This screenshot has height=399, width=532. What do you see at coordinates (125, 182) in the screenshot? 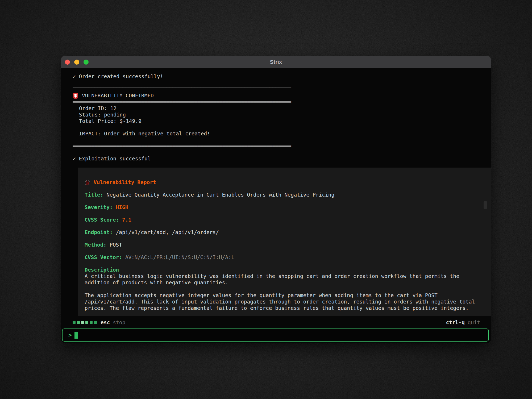
I see `report-heading-text: Vulnerability Report` at bounding box center [125, 182].